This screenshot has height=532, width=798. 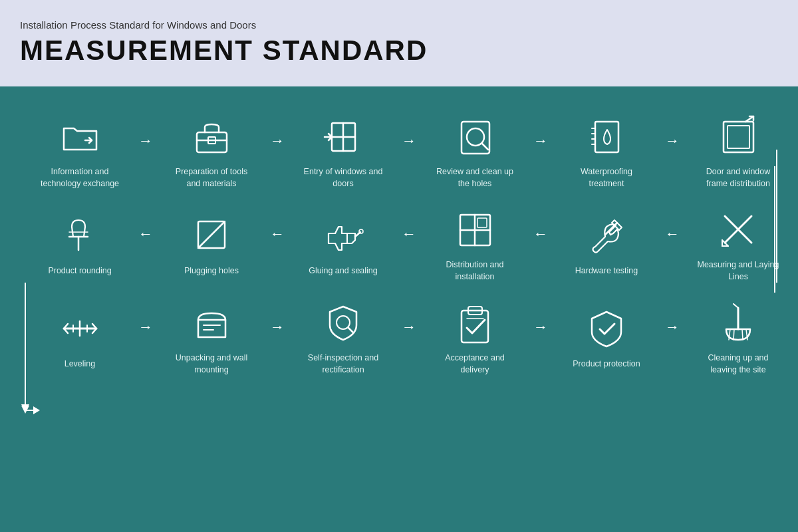 I want to click on row-1: Information and technology exchange → Pr…, so click(x=402, y=152).